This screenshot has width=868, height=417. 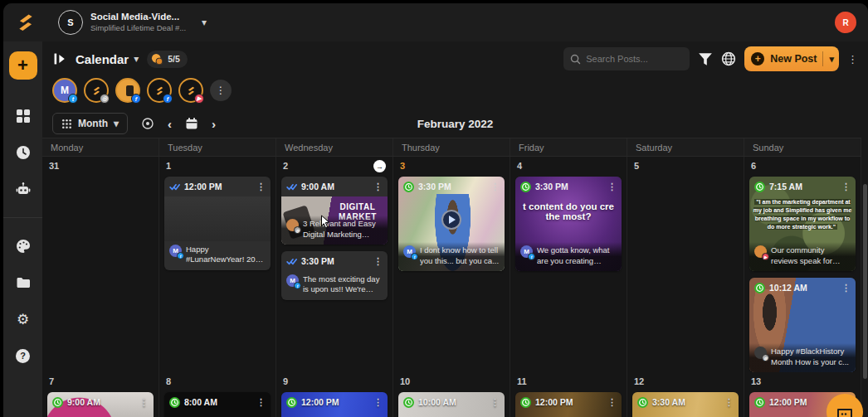 I want to click on next-month-icon: ›, so click(x=214, y=124).